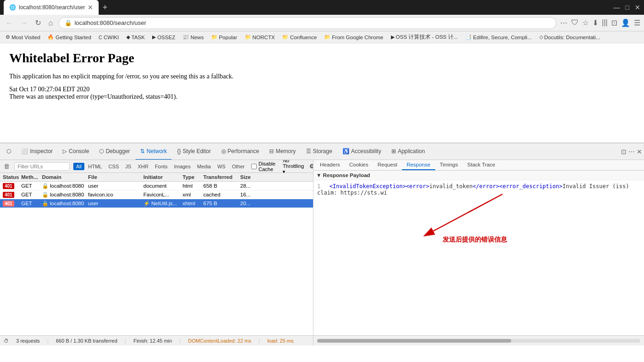 Image resolution: width=644 pixels, height=362 pixels. I want to click on bookmark-oss: ▶ OSS 计算技术 - OSS 计..., so click(425, 37).